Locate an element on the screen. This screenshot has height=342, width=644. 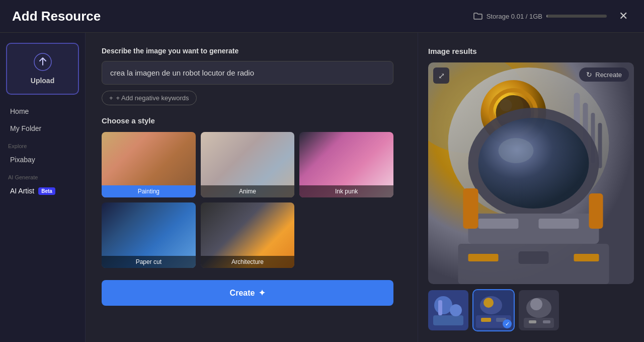
style-card-papercut: Paper cut is located at coordinates (149, 235).